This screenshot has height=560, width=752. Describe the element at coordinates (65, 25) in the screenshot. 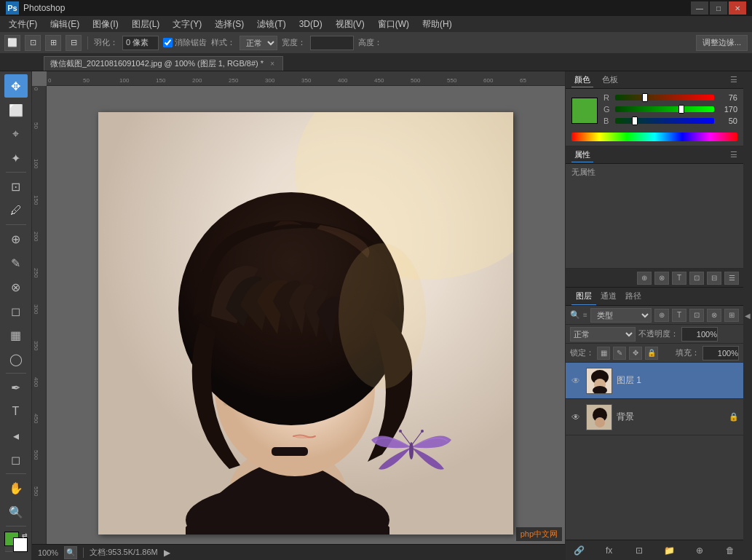

I see `menu-edit: 编辑(E)` at that location.